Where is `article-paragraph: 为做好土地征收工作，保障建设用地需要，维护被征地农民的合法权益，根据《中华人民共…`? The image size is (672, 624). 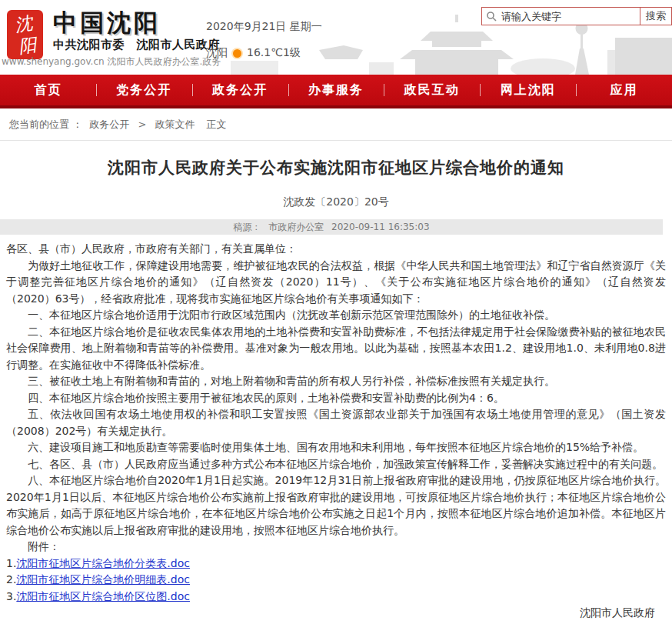
article-paragraph: 为做好土地征收工作，保障建设用地需要，维护被征地农民的合法权益，根据《中华人民共… is located at coordinates (336, 283).